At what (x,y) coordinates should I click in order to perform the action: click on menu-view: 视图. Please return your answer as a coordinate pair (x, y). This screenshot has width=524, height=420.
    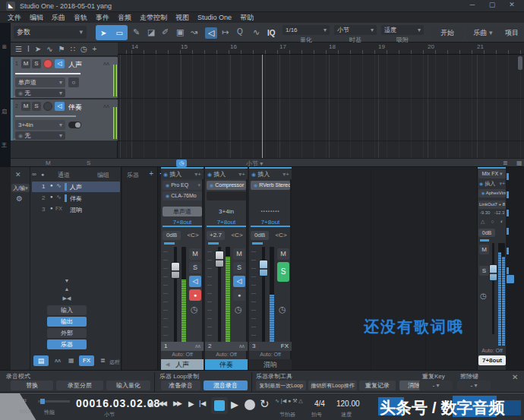
    Looking at the image, I should click on (182, 18).